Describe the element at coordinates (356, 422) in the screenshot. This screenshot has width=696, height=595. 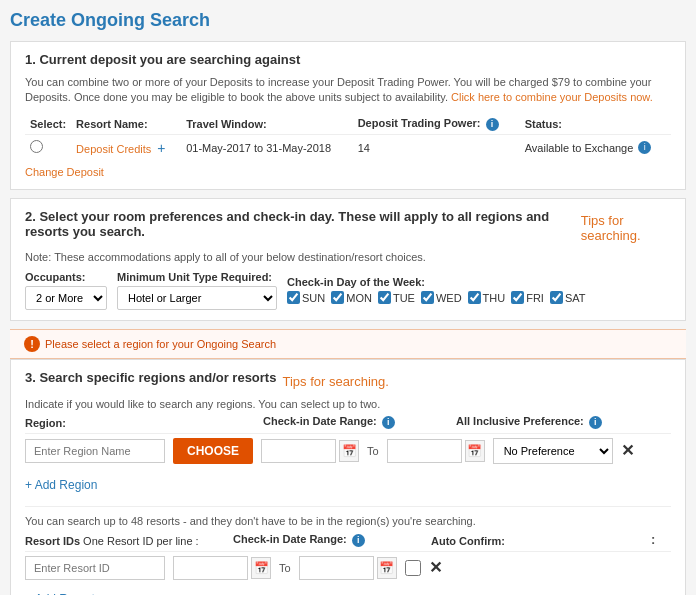
I see `checkin-range-col-header: Check-in Date Range: i` at that location.